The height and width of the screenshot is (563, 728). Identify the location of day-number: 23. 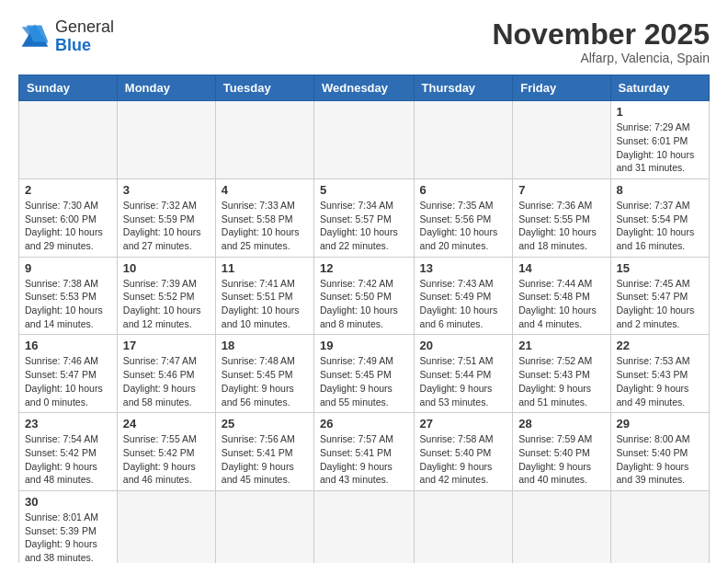
(68, 423).